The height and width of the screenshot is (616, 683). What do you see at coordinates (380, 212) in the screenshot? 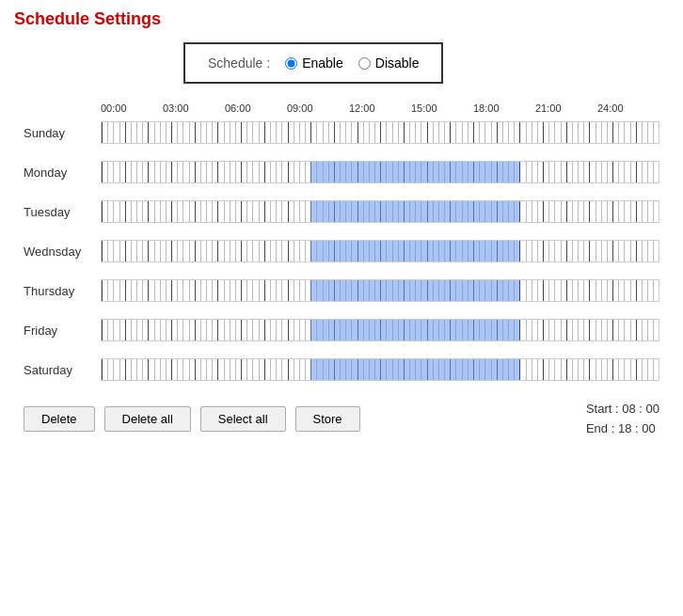
I see `timeline-tuesday` at bounding box center [380, 212].